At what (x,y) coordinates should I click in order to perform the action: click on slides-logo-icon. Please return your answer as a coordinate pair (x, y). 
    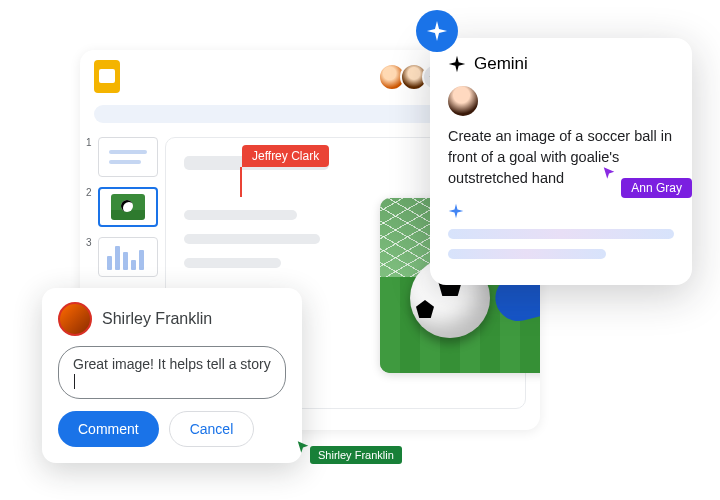
    Looking at the image, I should click on (107, 76).